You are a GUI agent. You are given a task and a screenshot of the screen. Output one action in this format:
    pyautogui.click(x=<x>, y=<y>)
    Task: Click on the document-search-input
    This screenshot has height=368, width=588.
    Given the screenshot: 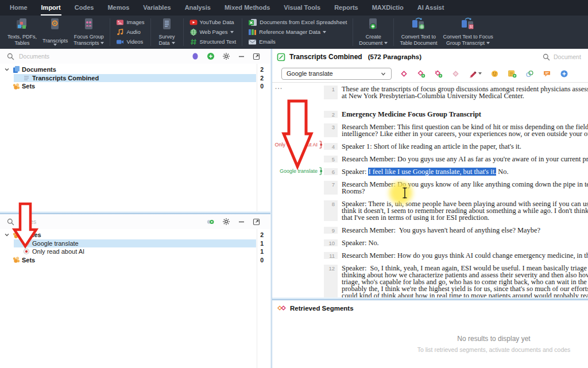 What is the action you would take?
    pyautogui.click(x=570, y=57)
    